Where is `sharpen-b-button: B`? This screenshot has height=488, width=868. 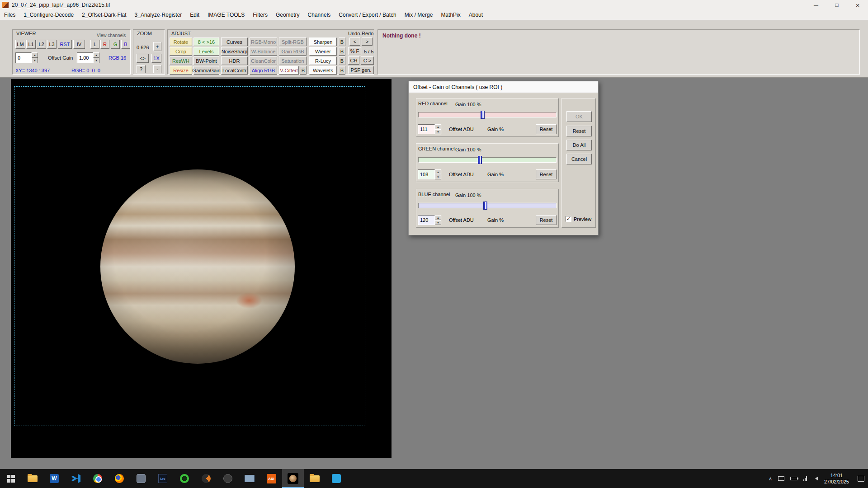 sharpen-b-button: B is located at coordinates (342, 42).